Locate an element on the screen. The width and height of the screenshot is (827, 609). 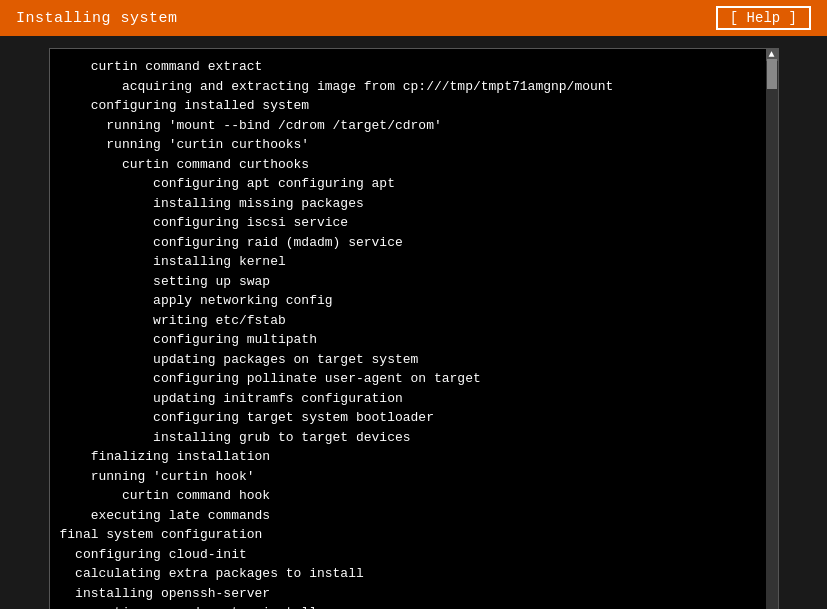
scrollbar: ▲ ▼ is located at coordinates (772, 329).